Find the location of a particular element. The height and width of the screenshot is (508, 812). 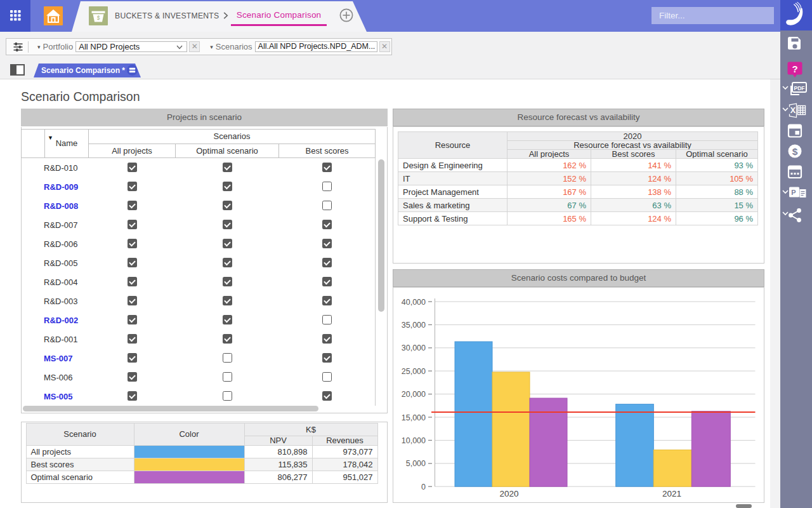

svg-text: 2021 is located at coordinates (672, 494).